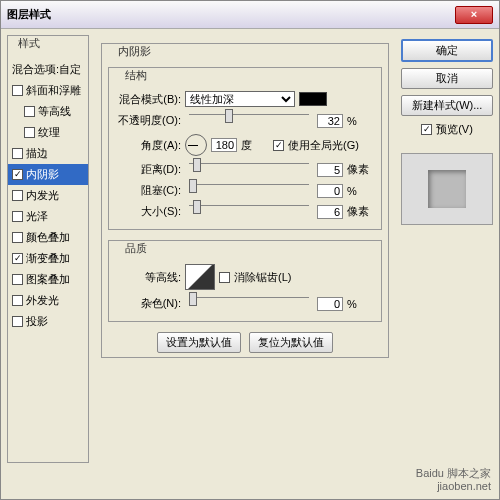  I want to click on section-title: 内阴影, so click(134, 52).